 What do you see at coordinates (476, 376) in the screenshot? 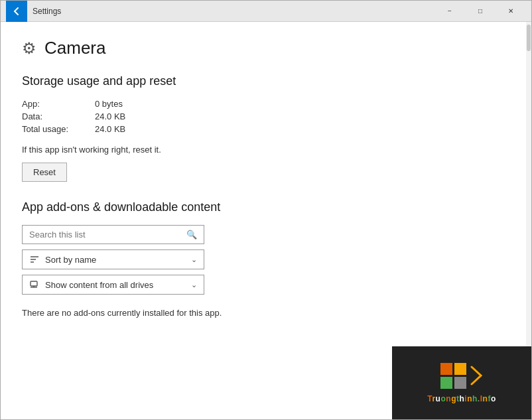
I see `logo-arrow` at bounding box center [476, 376].